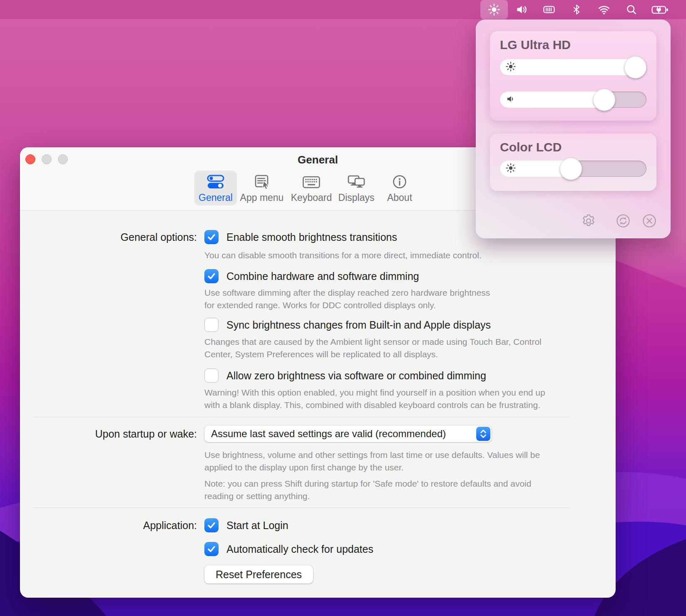  Describe the element at coordinates (348, 325) in the screenshot. I see `checkbox-row-sync-brightness: Sync brightness changes from Built-in an…` at that location.